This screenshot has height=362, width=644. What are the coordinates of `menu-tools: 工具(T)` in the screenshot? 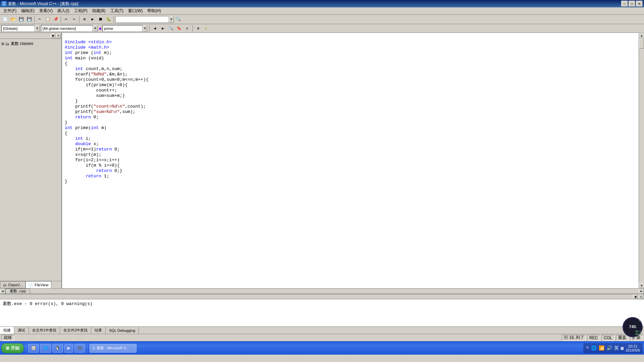 It's located at (117, 11).